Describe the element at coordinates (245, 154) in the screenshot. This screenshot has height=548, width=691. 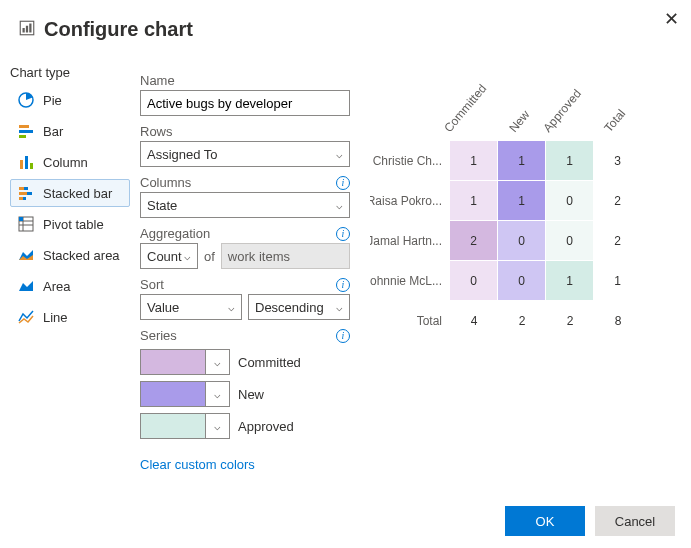
I see `rows-select: Assigned To⌵` at that location.